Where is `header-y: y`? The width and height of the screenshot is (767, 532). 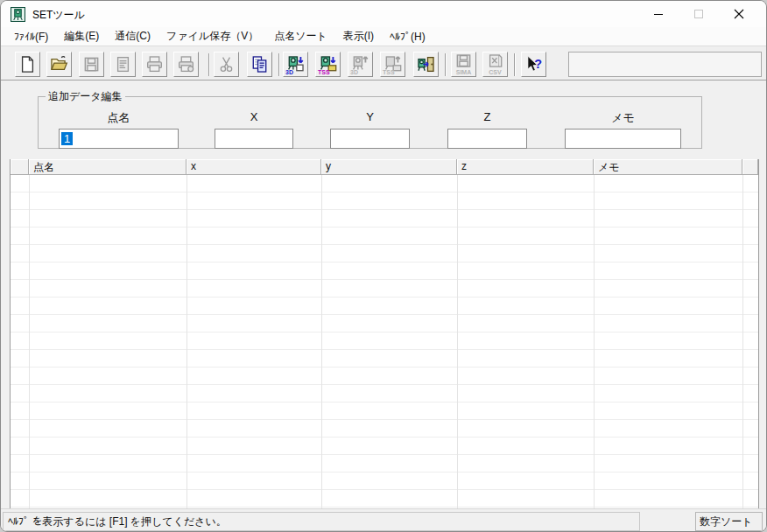 header-y: y is located at coordinates (389, 167).